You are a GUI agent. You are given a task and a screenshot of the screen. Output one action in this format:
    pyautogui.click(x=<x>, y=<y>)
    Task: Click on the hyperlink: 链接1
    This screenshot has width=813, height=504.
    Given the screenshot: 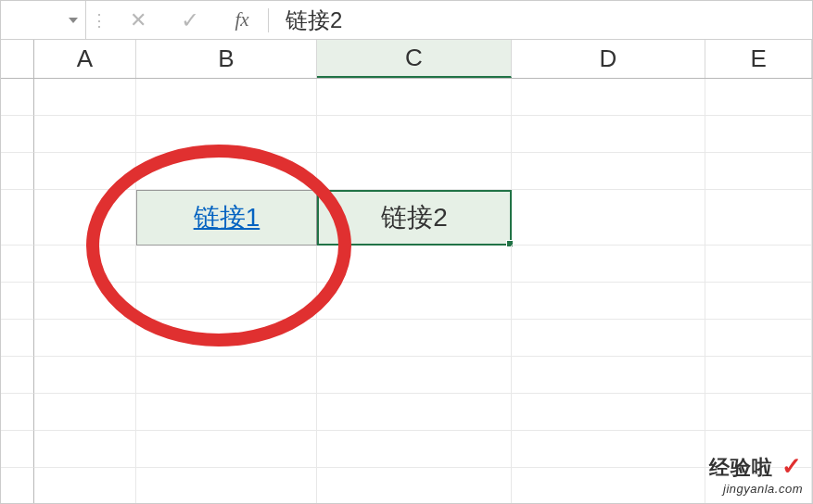 What is the action you would take?
    pyautogui.click(x=227, y=218)
    